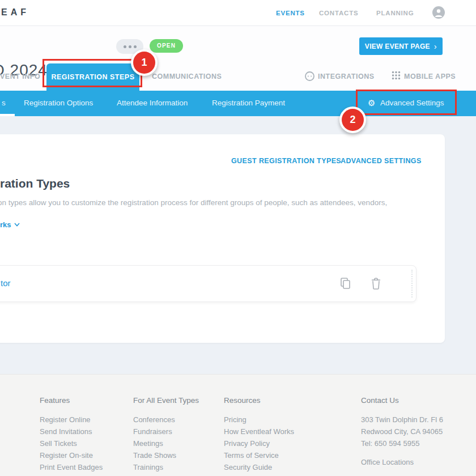 This screenshot has width=476, height=476. I want to click on footer-link: Workshops, so click(166, 475).